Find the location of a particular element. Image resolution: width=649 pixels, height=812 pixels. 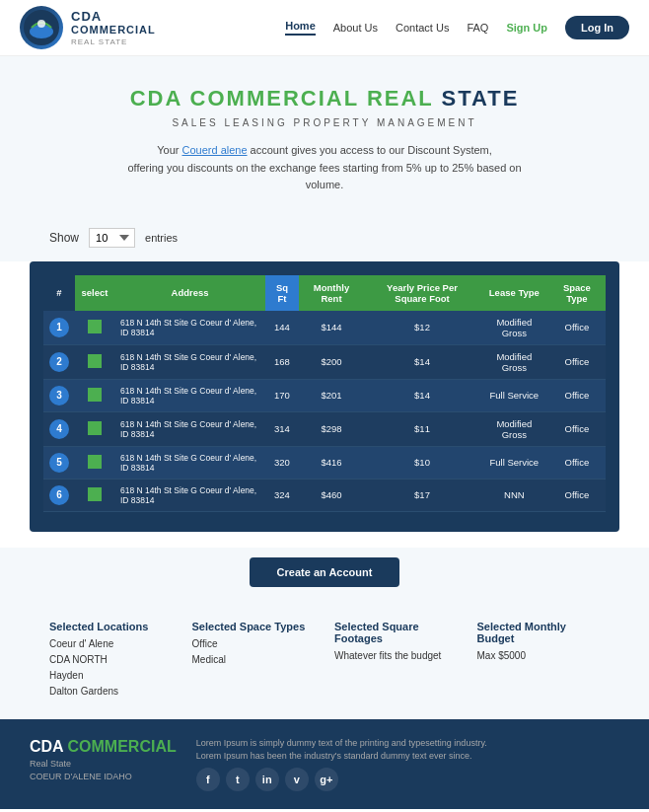

footer-dark: CDA COMMERCIAL Real State COEUR D'ALENE … is located at coordinates (324, 764).